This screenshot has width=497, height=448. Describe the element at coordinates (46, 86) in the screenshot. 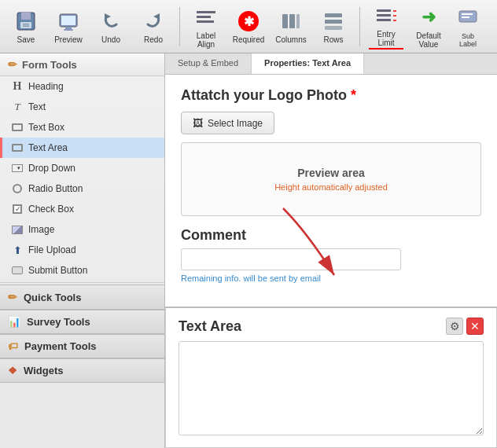

I see `sidebar-heading-label: Heading` at that location.